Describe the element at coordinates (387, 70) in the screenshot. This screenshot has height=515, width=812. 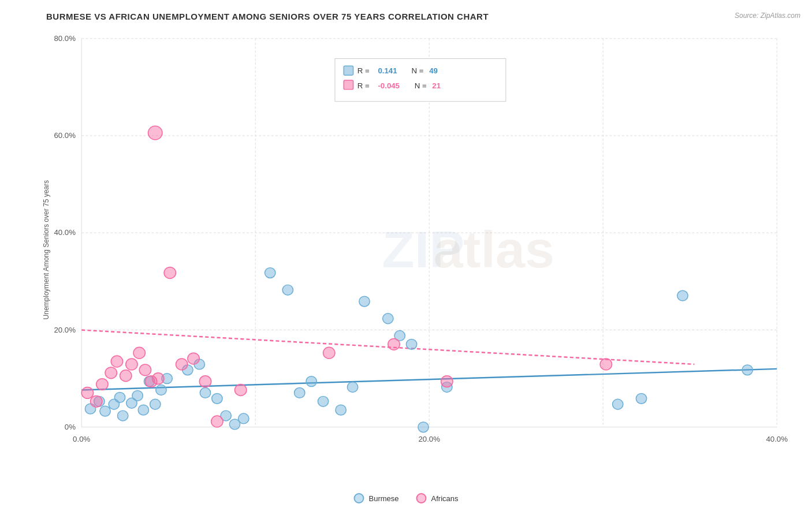
I see `svg-text: 0.141` at that location.